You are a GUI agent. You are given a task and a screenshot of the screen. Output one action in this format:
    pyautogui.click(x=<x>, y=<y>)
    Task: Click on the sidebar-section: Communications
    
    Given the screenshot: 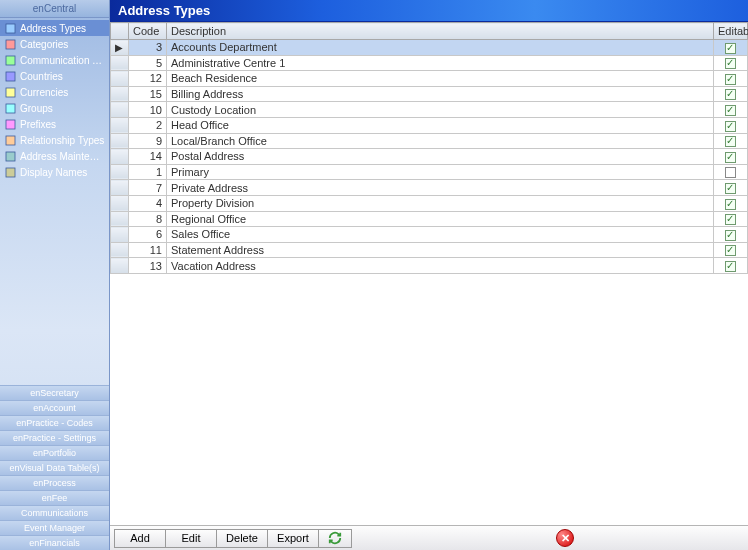 What is the action you would take?
    pyautogui.click(x=54, y=512)
    